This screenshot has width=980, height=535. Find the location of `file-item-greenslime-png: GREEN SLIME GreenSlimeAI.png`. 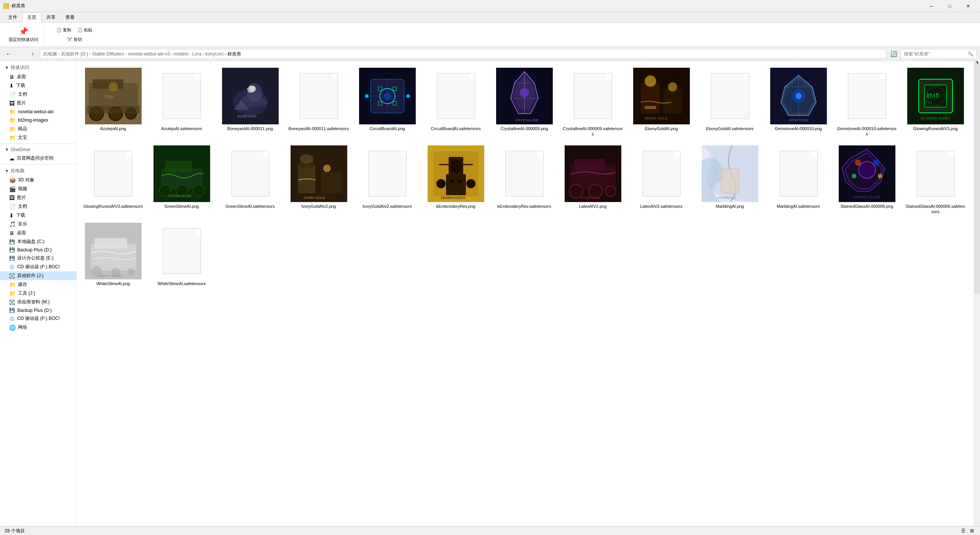

file-item-greenslime-png: GREEN SLIME GreenSlimeAI.png is located at coordinates (181, 180).